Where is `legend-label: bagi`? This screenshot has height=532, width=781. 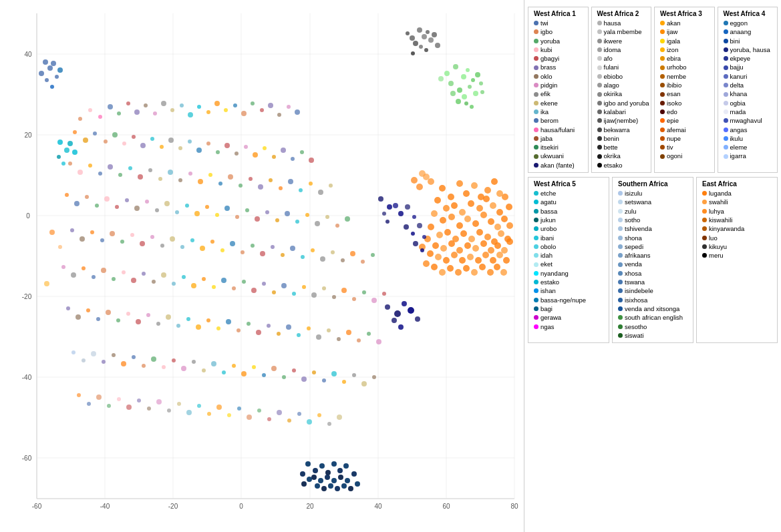 legend-label: bagi is located at coordinates (546, 308).